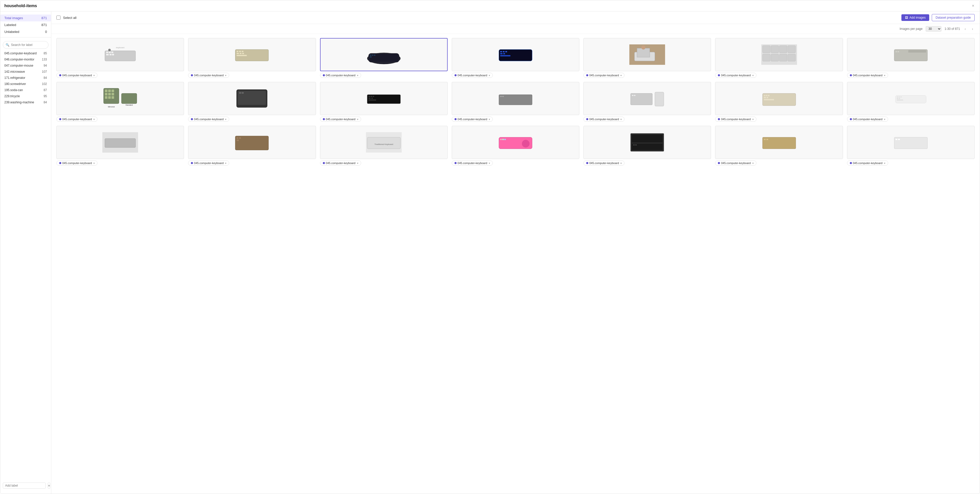 The height and width of the screenshot is (494, 980). Describe the element at coordinates (49, 486) in the screenshot. I see `add-label-button: +` at that location.